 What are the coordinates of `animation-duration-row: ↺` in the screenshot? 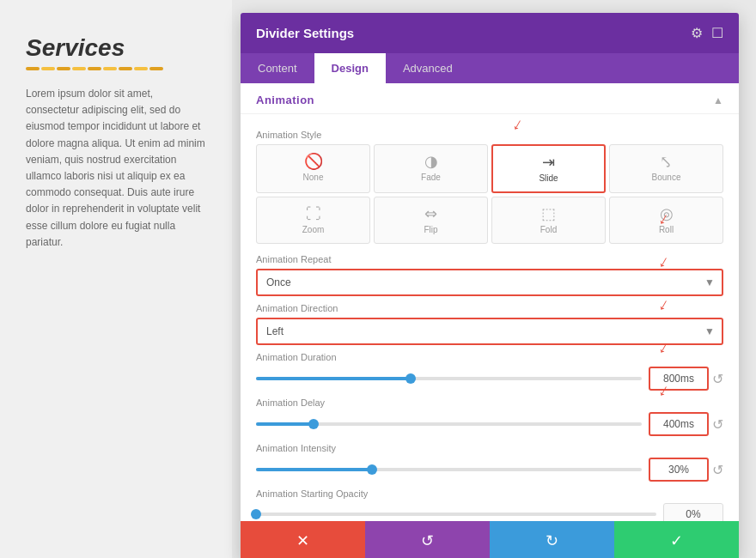 It's located at (490, 379).